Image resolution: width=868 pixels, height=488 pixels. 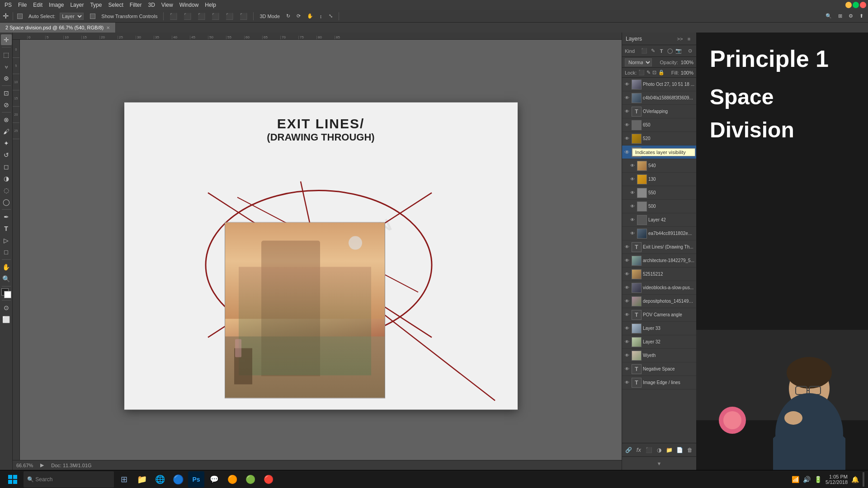 What do you see at coordinates (659, 112) in the screenshot?
I see `layer-item: 👁 T OVerlapping` at bounding box center [659, 112].